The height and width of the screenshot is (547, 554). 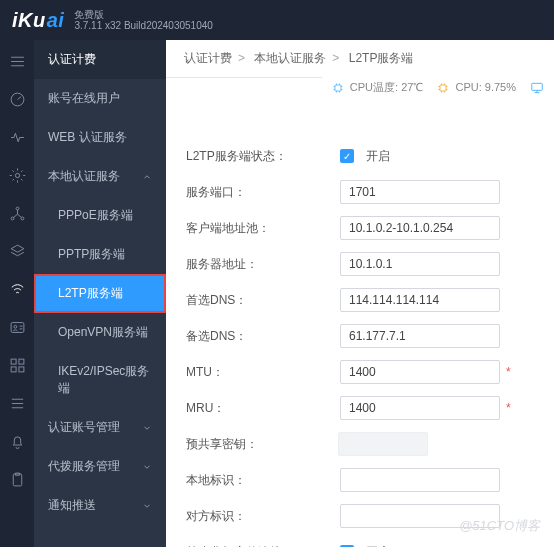 I want to click on breadcrumb: 认证计费> 本地认证服务> L2TP服务端, so click(x=360, y=59).